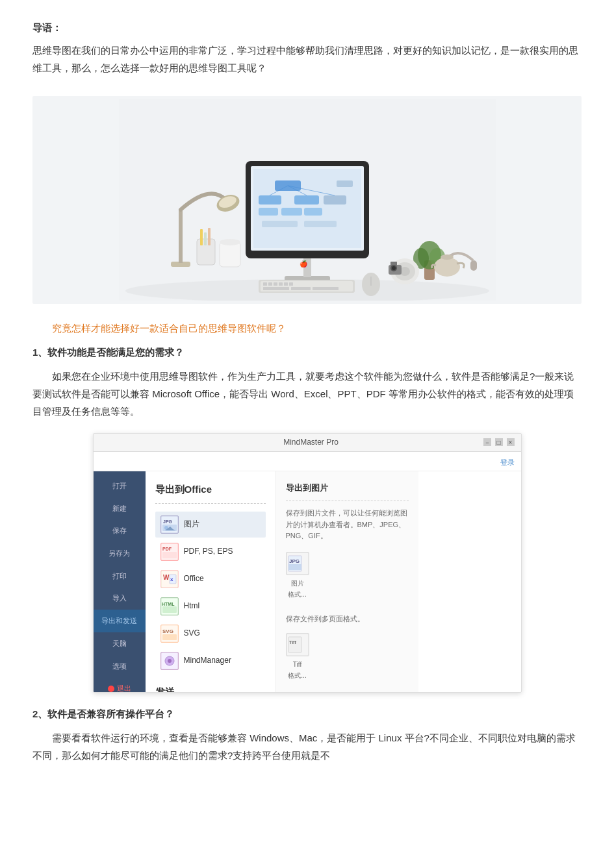  Describe the element at coordinates (170, 634) in the screenshot. I see `export-icon-svg: SVG` at that location.